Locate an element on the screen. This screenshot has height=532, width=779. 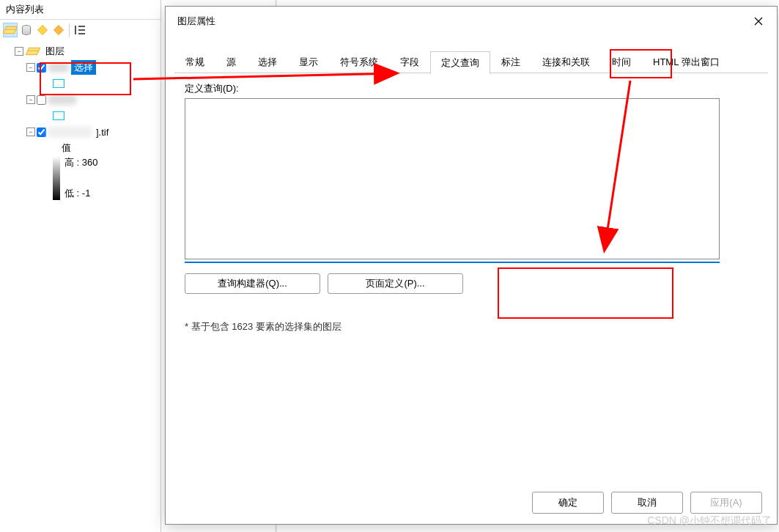
layer-2-swatch is located at coordinates (59, 116).